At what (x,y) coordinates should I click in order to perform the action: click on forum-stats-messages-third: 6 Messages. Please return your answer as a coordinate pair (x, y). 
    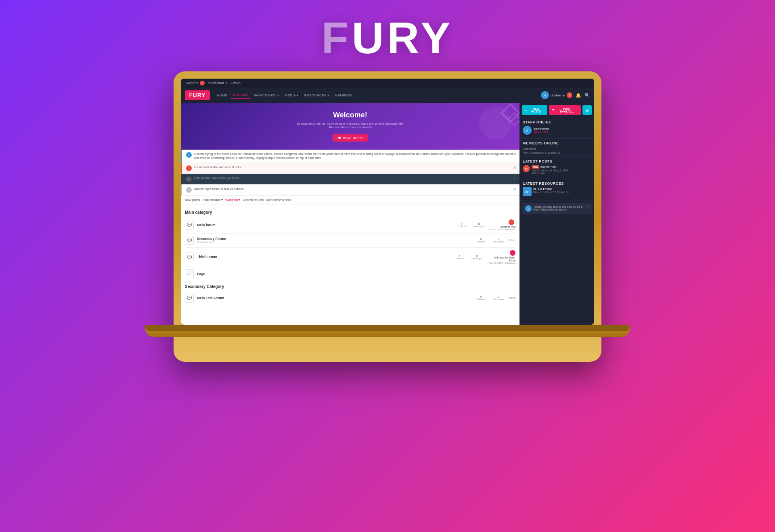
    Looking at the image, I should click on (477, 257).